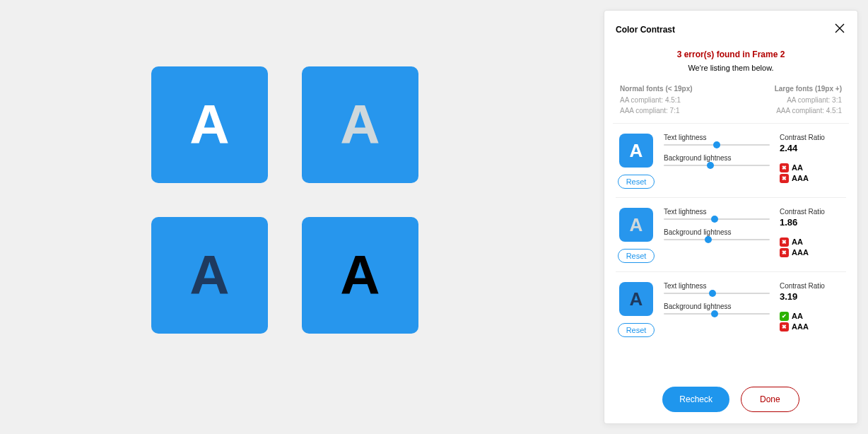 Image resolution: width=868 pixels, height=434 pixels. What do you see at coordinates (676, 110) in the screenshot?
I see `legend-normal-aaa: AAA compliant: 7:1` at bounding box center [676, 110].